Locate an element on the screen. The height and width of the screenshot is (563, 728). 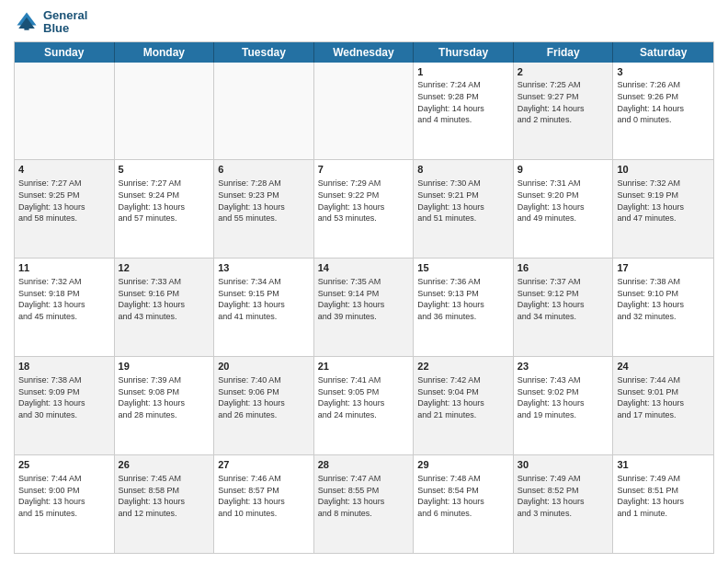
day-info: Sunrise: 7:42 AMSunset: 9:04 PMDaylight:… is located at coordinates (463, 397).